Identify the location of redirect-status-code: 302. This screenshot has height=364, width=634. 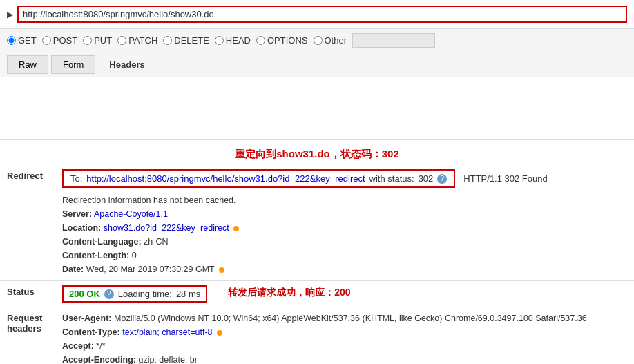
(426, 178).